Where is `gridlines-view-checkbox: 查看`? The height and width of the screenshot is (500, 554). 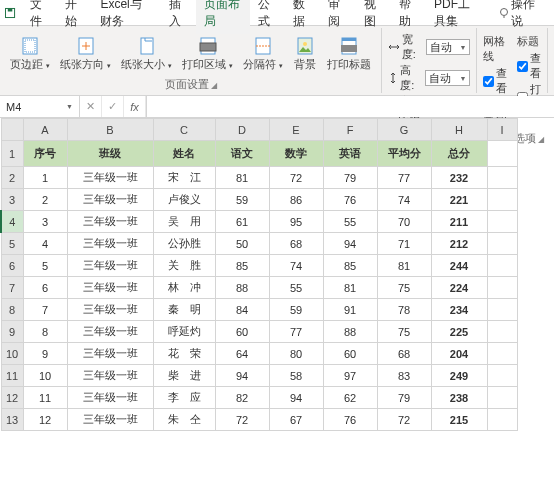 gridlines-view-checkbox: 查看 is located at coordinates (495, 81).